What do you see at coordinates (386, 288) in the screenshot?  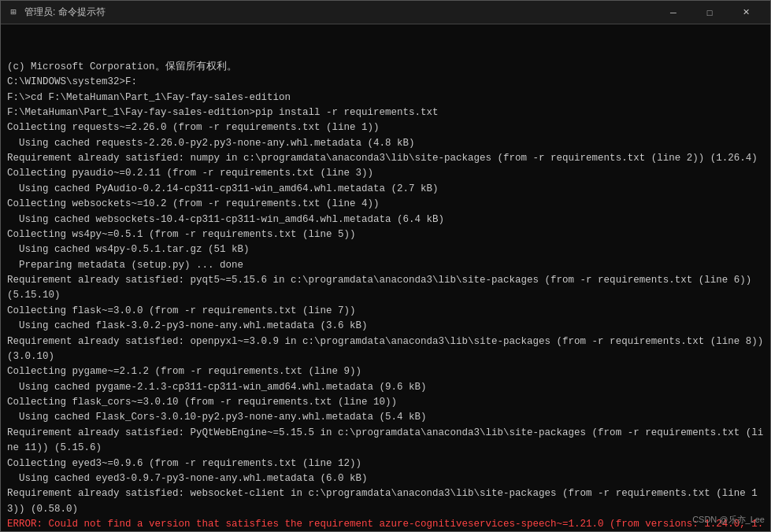 I see `terminal-line: Requirement already satisfied: pyqt5~=5.…` at bounding box center [386, 288].